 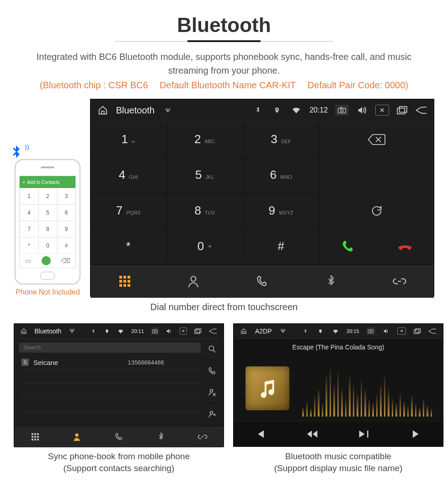 I want to click on key-9: 9WXYZ, so click(x=282, y=211).